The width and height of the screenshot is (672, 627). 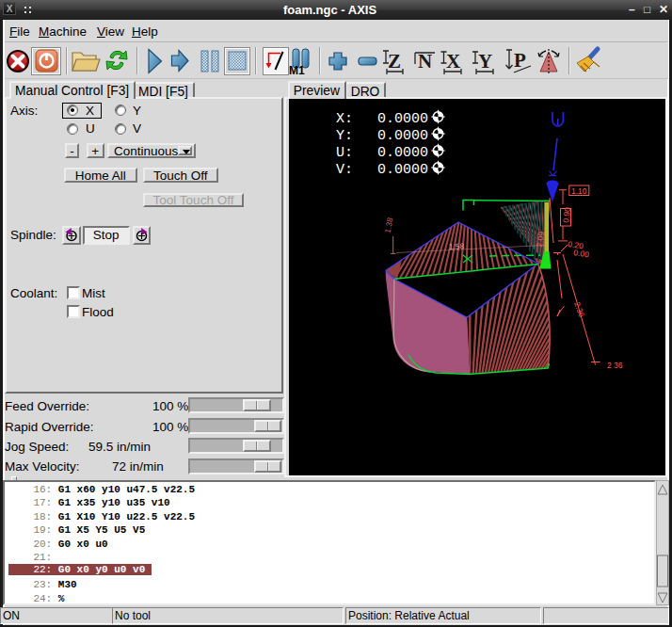 What do you see at coordinates (486, 61) in the screenshot?
I see `svg-text: Y` at bounding box center [486, 61].